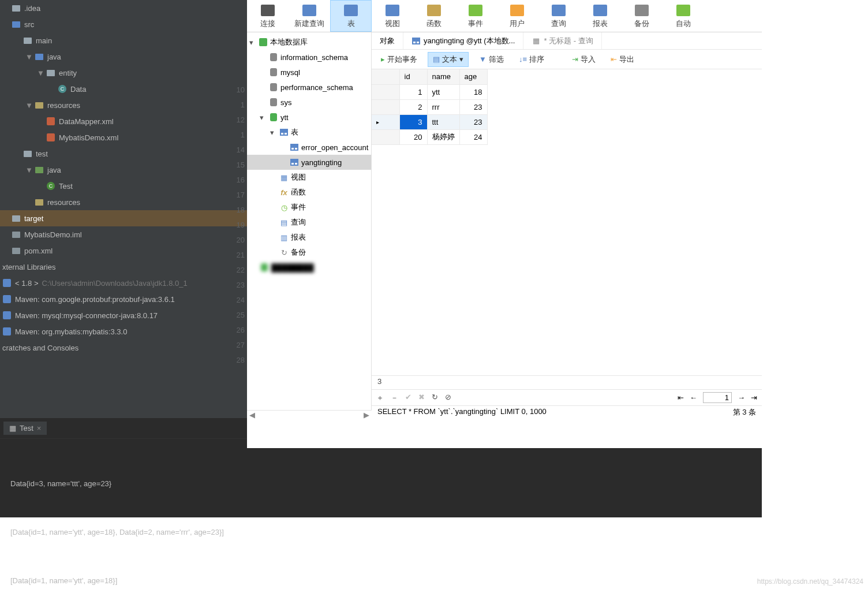  What do you see at coordinates (309, 237) in the screenshot?
I see `db-item-报表: ▥报表` at bounding box center [309, 237].